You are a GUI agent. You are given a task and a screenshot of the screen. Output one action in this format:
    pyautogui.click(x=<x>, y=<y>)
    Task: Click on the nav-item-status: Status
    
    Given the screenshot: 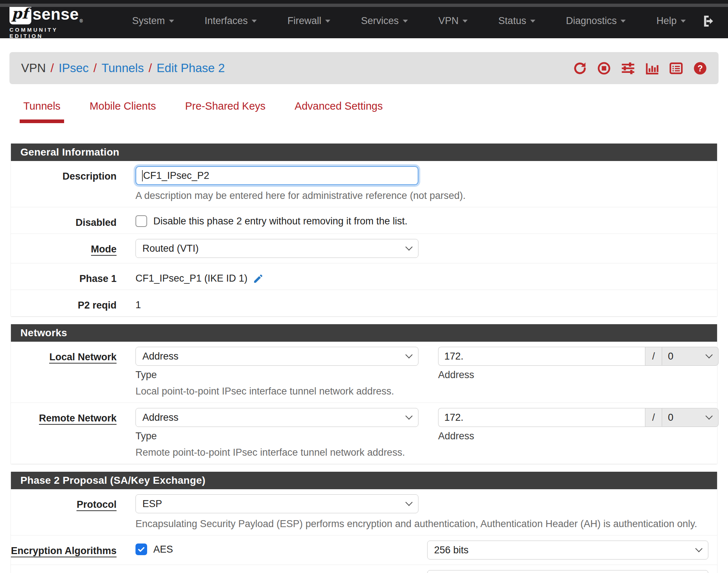 What is the action you would take?
    pyautogui.click(x=517, y=21)
    